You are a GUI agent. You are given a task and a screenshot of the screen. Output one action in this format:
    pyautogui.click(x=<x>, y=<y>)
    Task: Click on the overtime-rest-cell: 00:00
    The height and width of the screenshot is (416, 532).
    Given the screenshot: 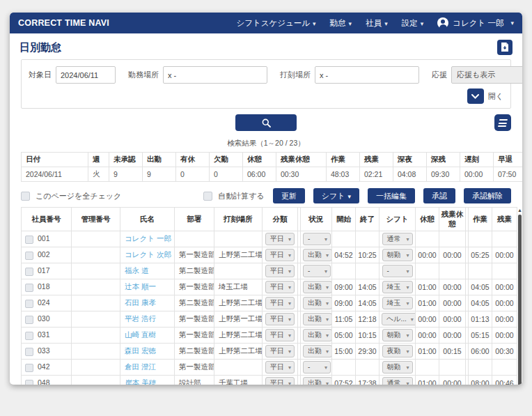 What is the action you would take?
    pyautogui.click(x=453, y=287)
    